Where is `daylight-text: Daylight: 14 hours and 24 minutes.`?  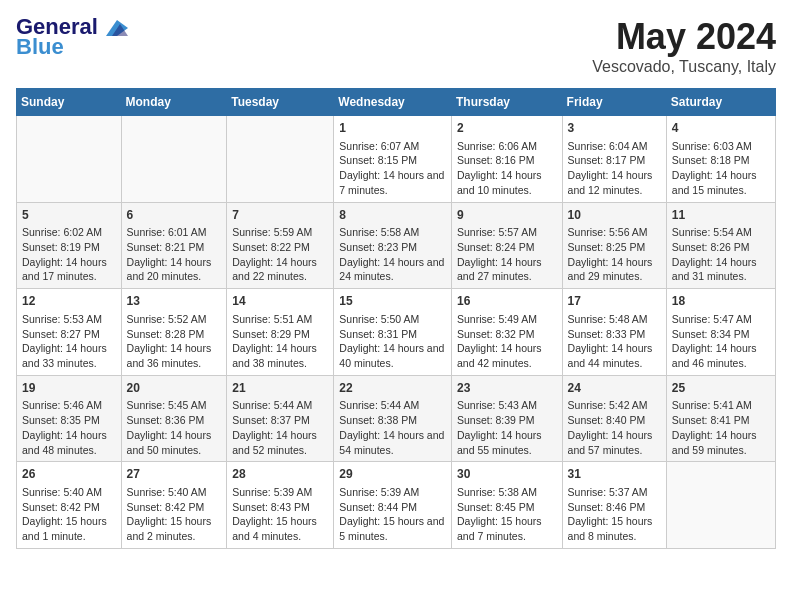
daylight-text: Daylight: 14 hours and 24 minutes. is located at coordinates (392, 270).